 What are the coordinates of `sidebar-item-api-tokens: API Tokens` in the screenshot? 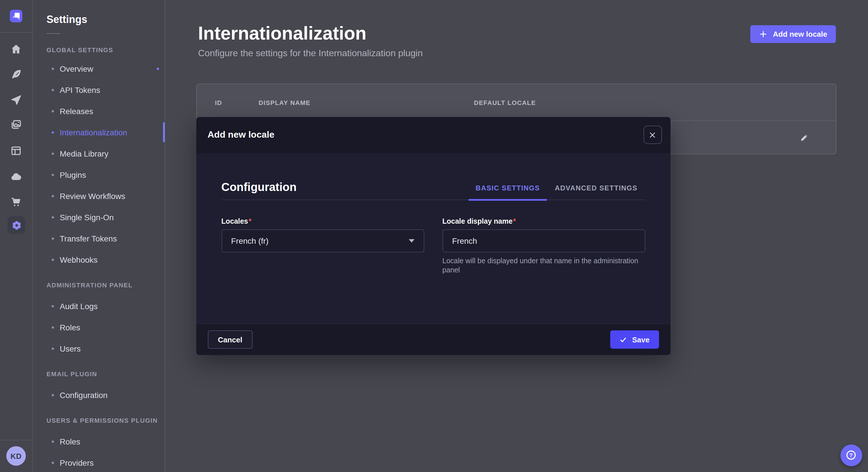 It's located at (99, 90).